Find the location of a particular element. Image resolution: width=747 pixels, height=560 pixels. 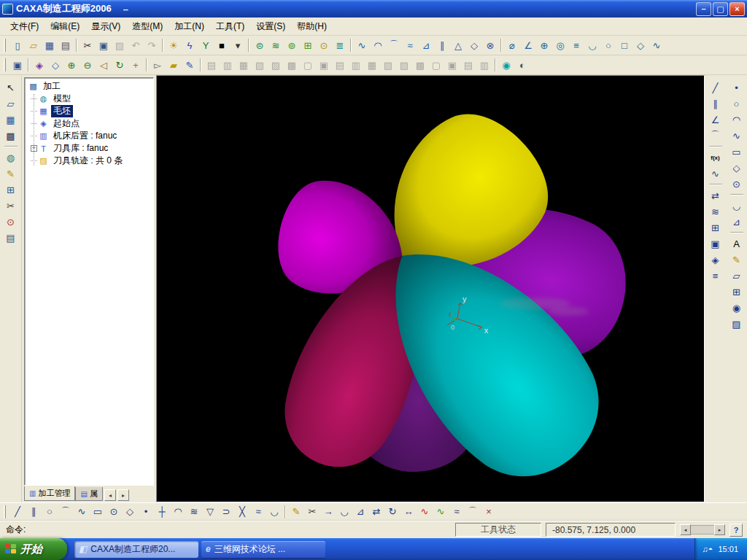

point-tool-icon: • is located at coordinates (737, 88).